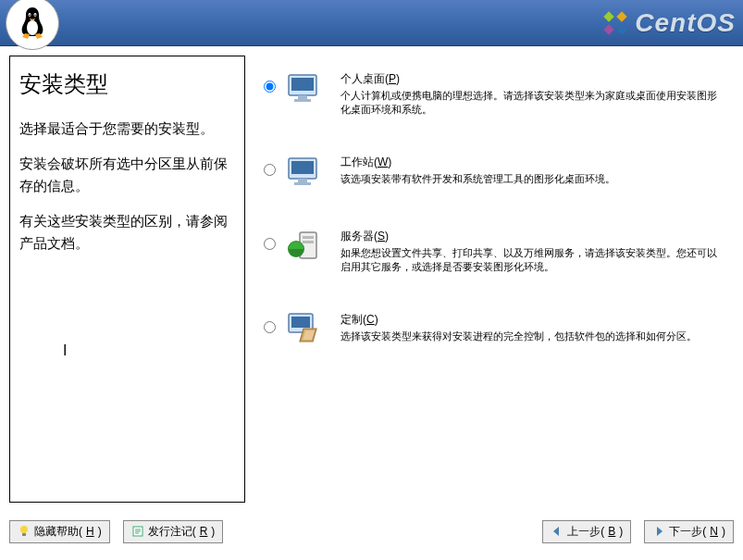 This screenshot has width=743, height=560. I want to click on option-desc: 如果您想设置文件共享、打印共享、以及万维网服务，请选择该安装类型。您还可以启用其…, so click(533, 261).